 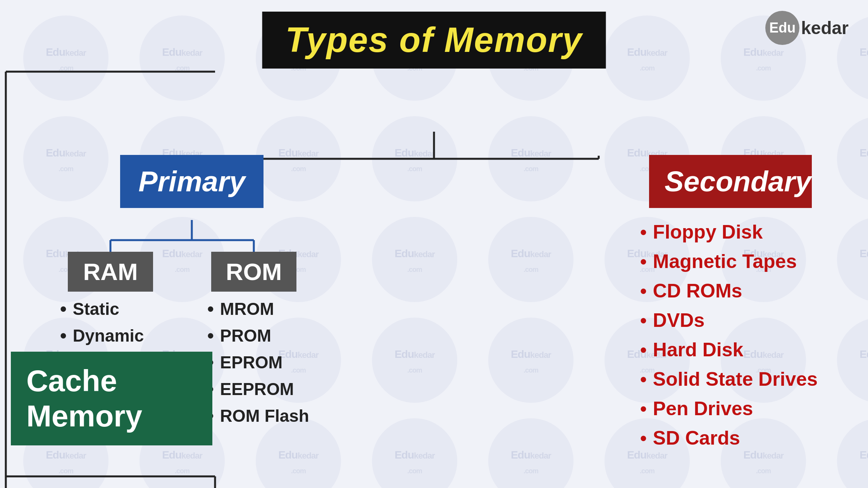 I want to click on primary-box: Primary, so click(x=192, y=181).